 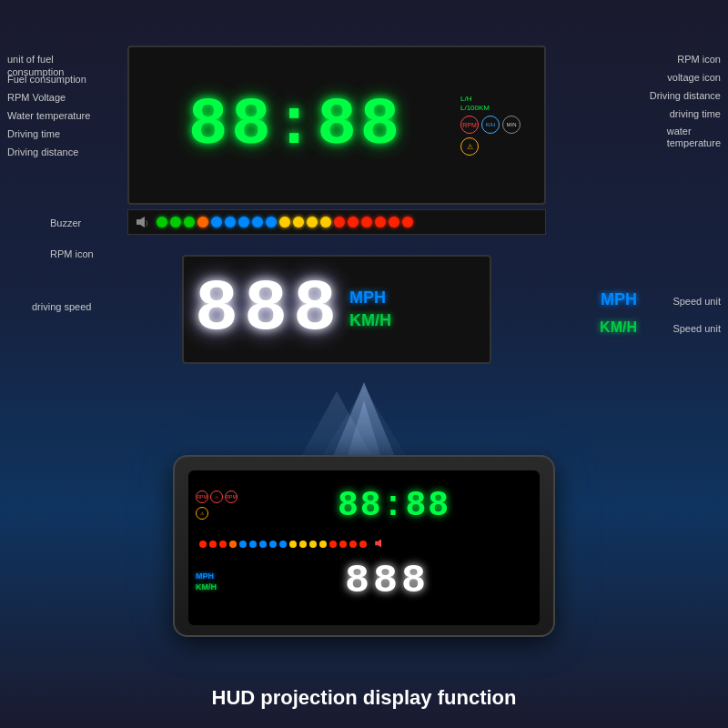 I want to click on icon-row-rpm: RPM K/H MIN, so click(x=490, y=125).